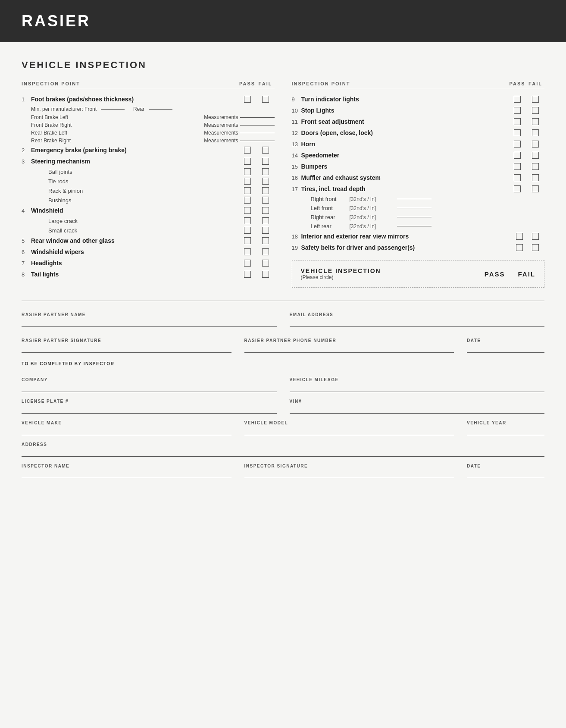  I want to click on model-value, so click(349, 430).